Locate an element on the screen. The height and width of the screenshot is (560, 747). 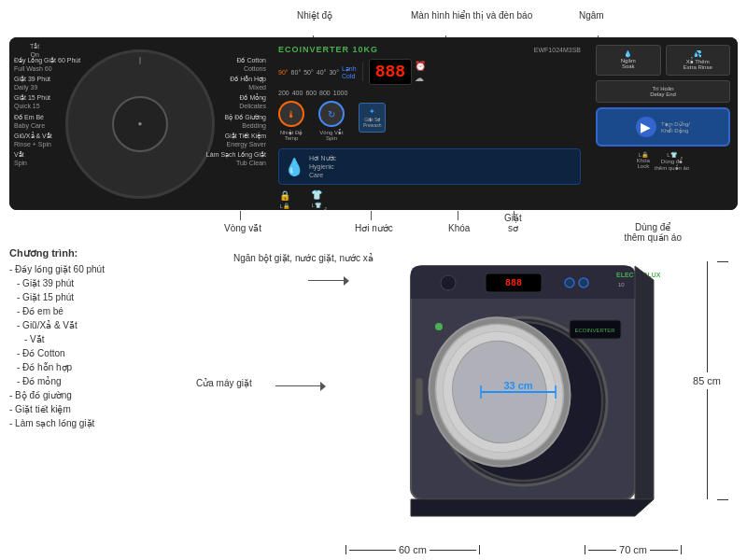
play-icon: ▶ is located at coordinates (646, 127).